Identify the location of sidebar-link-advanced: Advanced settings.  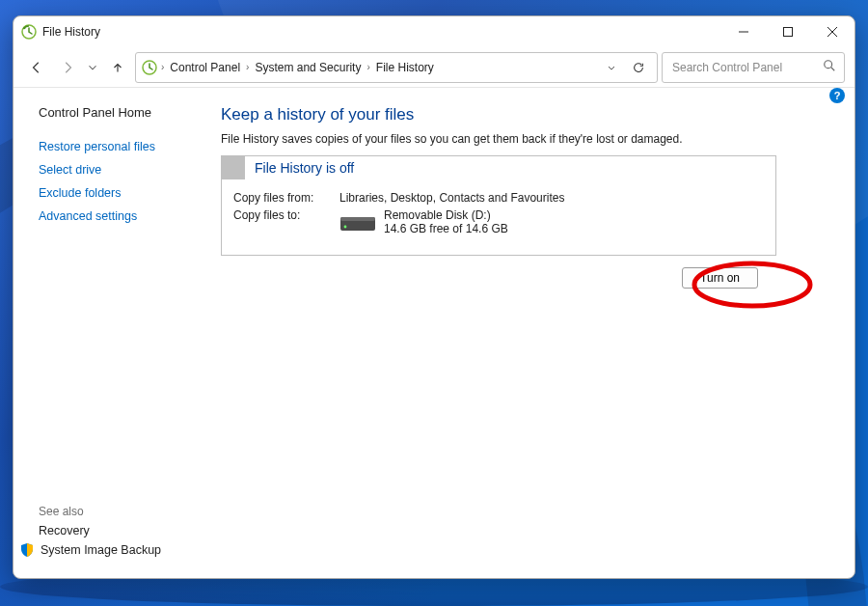
(129, 216).